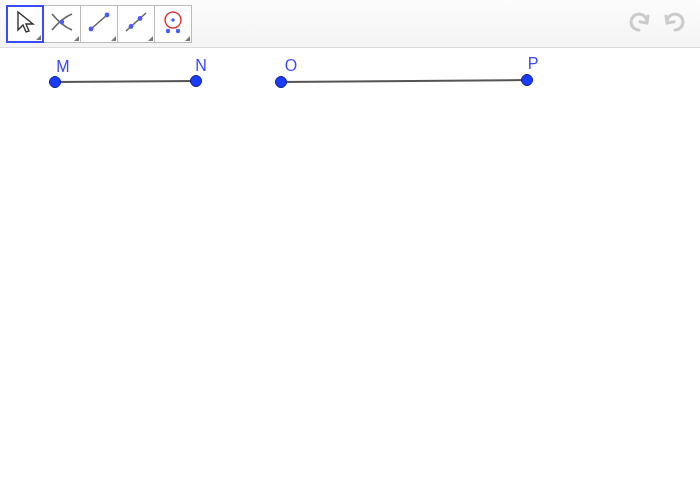  What do you see at coordinates (62, 24) in the screenshot?
I see `intersect-icon` at bounding box center [62, 24].